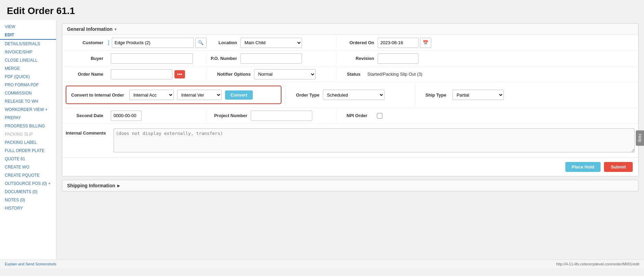  What do you see at coordinates (28, 68) in the screenshot?
I see `sidebar-item-merge: MERGE` at bounding box center [28, 68].